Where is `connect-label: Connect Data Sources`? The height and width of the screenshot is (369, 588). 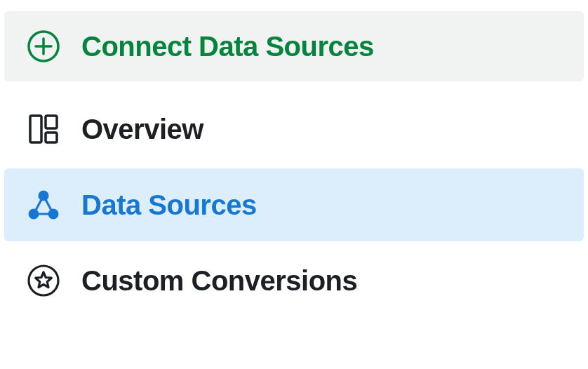 connect-label: Connect Data Sources is located at coordinates (227, 46).